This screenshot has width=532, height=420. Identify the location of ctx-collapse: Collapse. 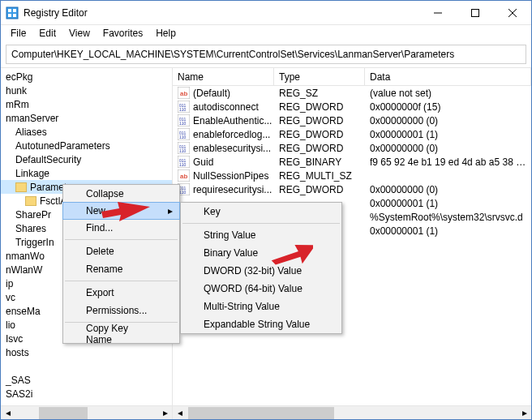
(122, 194).